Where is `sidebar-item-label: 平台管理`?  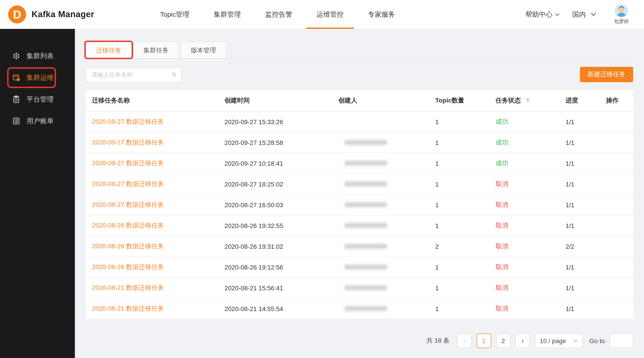
sidebar-item-label: 平台管理 is located at coordinates (40, 99).